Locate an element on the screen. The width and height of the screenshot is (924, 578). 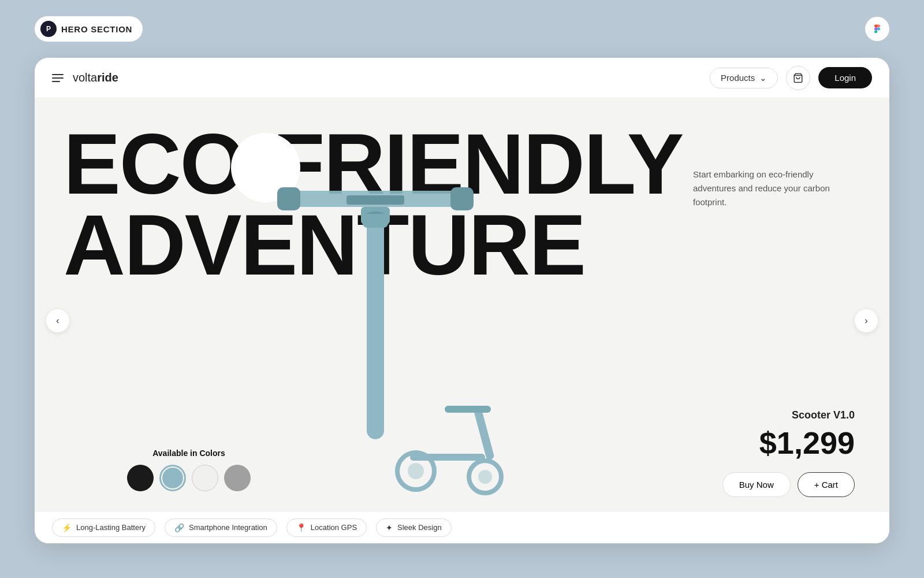
cart-button is located at coordinates (798, 78).